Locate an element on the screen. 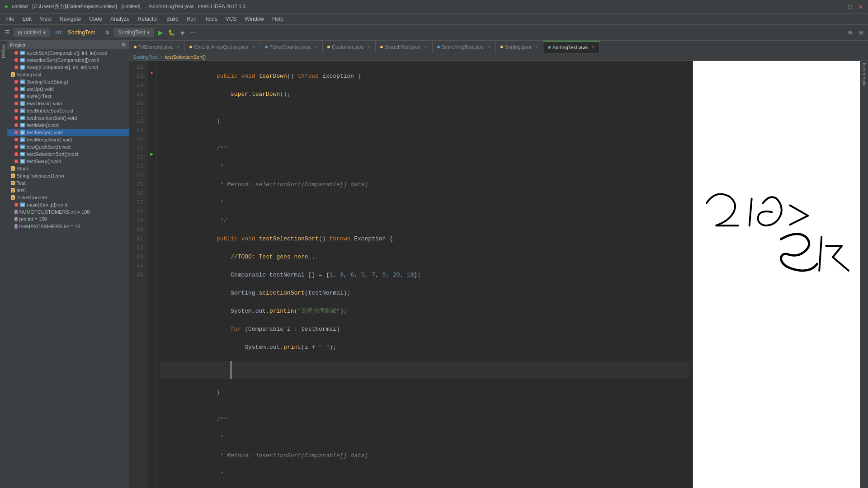 The height and width of the screenshot is (488, 868). tab-sorting: Sorting.java ✕ is located at coordinates (520, 47).